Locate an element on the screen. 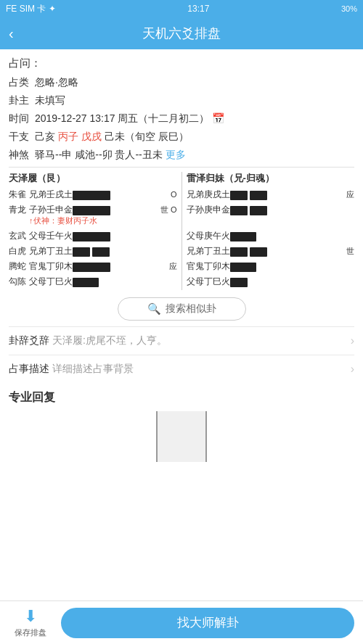 The width and height of the screenshot is (363, 644). gua-left-header: 天泽履（艮） is located at coordinates (93, 178).